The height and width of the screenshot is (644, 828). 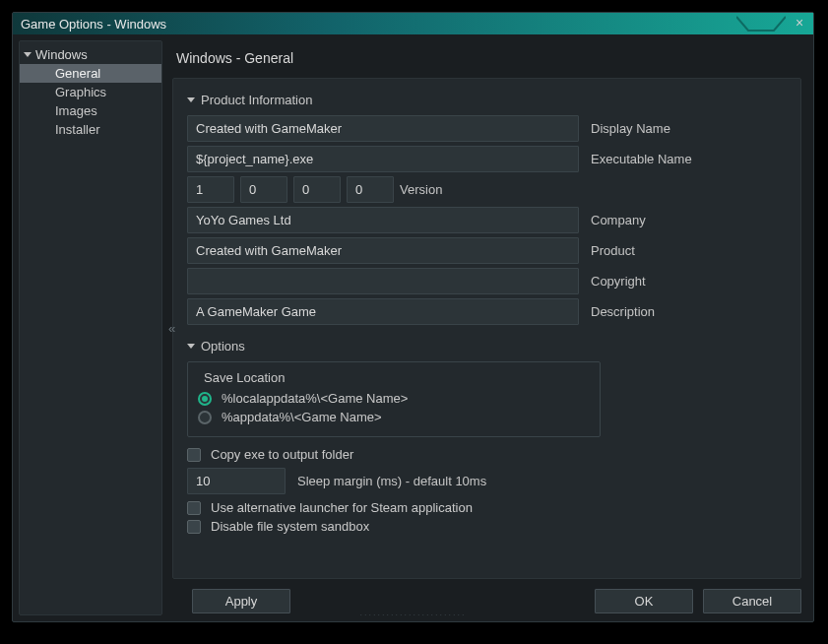 What do you see at coordinates (622, 311) in the screenshot?
I see `description-label: Description` at bounding box center [622, 311].